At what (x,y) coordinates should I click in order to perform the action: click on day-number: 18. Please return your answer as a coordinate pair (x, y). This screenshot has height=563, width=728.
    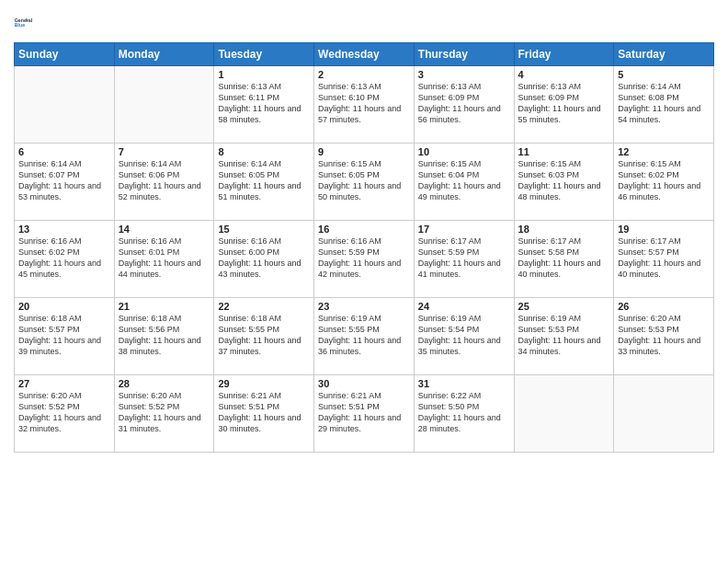
    Looking at the image, I should click on (564, 229).